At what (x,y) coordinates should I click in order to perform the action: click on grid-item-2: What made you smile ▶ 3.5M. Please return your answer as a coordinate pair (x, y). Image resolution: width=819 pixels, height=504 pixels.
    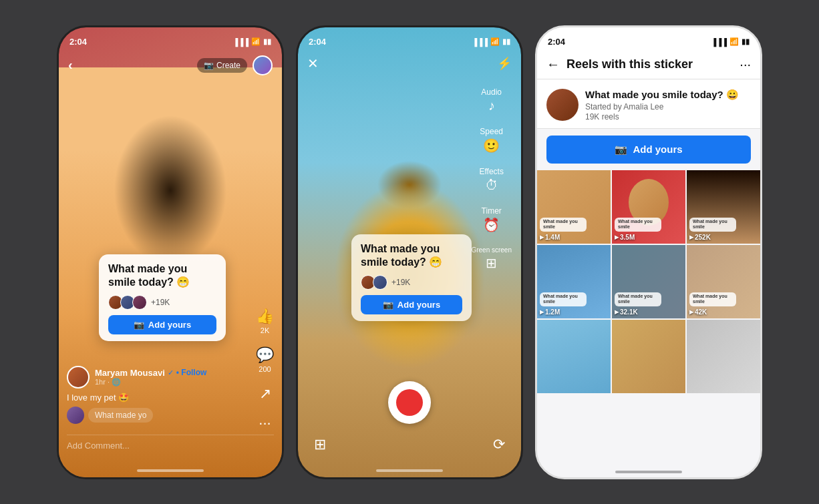
    Looking at the image, I should click on (649, 207).